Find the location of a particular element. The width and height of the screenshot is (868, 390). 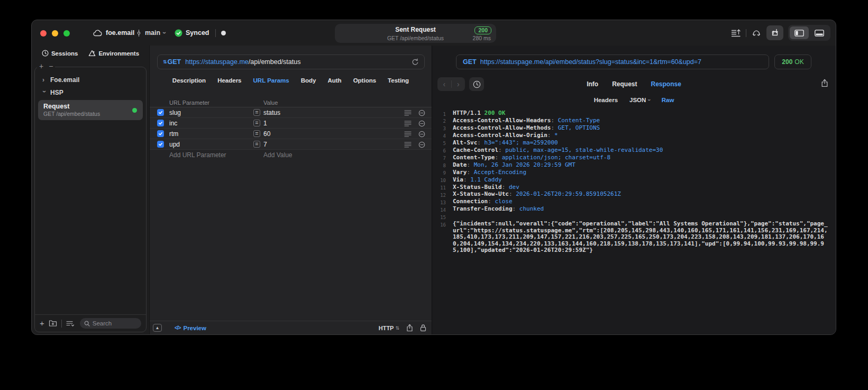

send-receive-icon is located at coordinates (775, 33).